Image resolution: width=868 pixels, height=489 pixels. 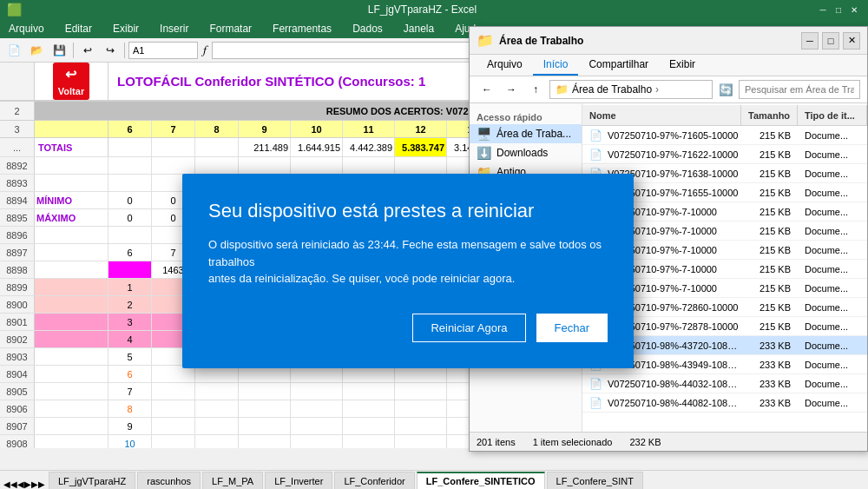 I want to click on fe-back-button: ←, so click(x=487, y=89).